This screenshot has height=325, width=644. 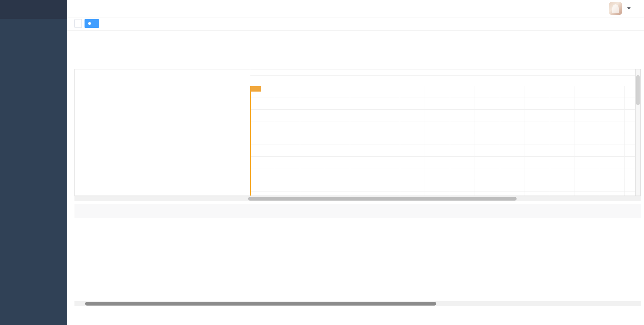 What do you see at coordinates (356, 50) in the screenshot?
I see `filter-form` at bounding box center [356, 50].